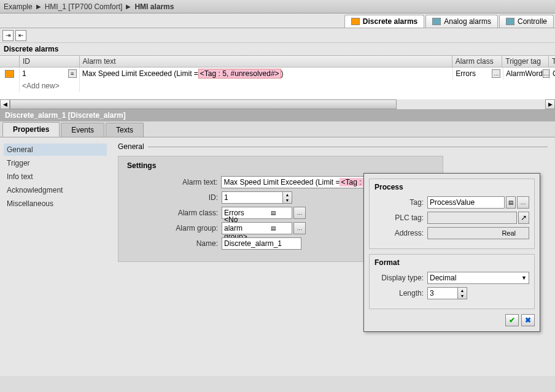  What do you see at coordinates (55, 256) in the screenshot?
I see `property-categories: General Trigger Info text Acknowledgment…` at bounding box center [55, 256].